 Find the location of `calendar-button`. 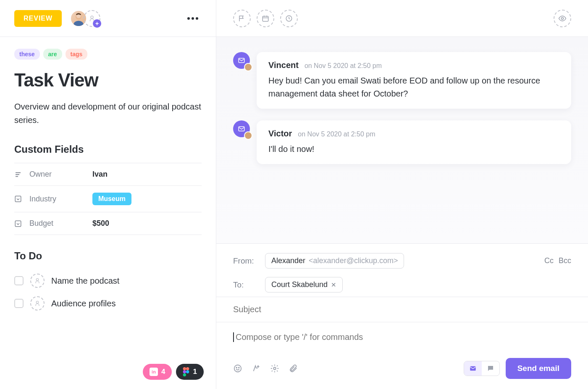

calendar-button is located at coordinates (265, 18).